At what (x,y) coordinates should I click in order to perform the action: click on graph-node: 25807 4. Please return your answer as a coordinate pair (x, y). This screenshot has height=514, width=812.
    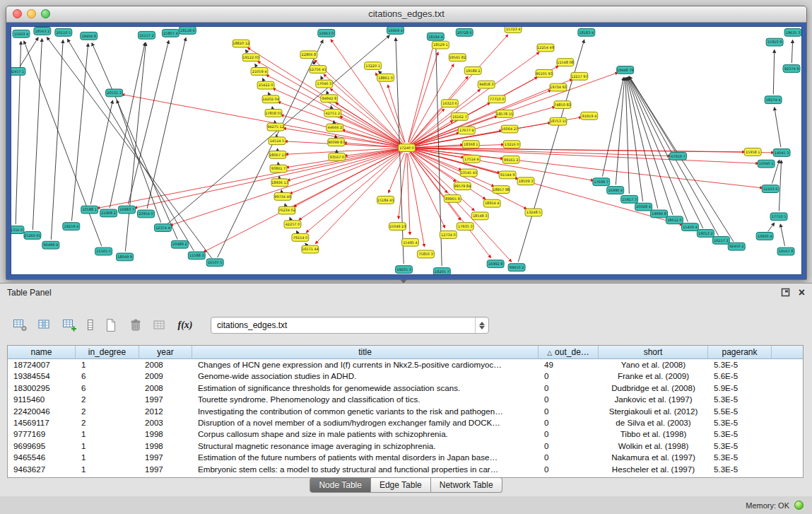
    Looking at the image, I should click on (170, 33).